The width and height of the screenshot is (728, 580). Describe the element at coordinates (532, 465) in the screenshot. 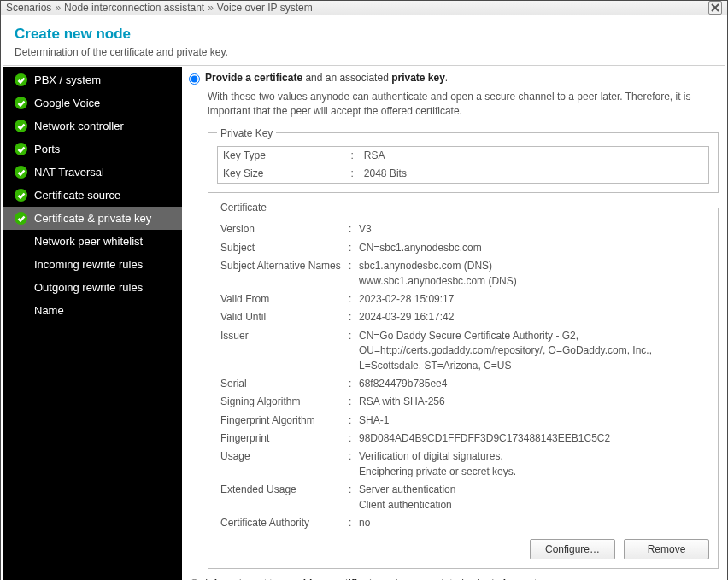

I see `kv-value: Verification of digital signatures.Encip…` at that location.